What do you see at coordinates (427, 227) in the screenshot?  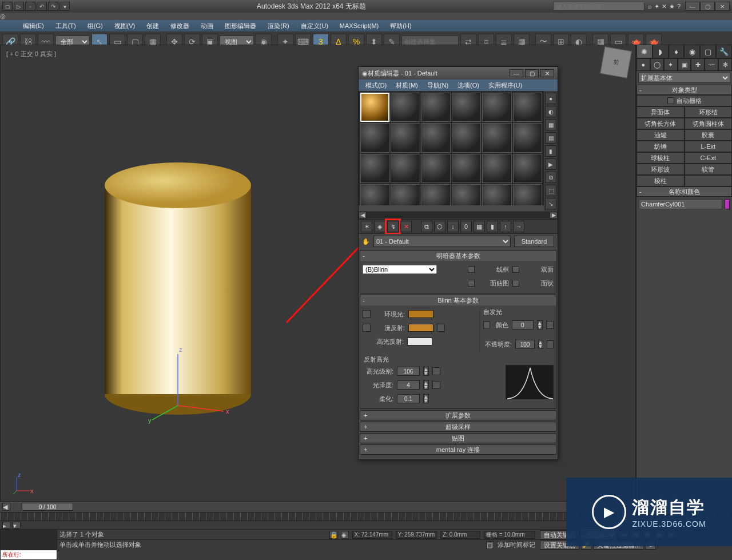 I see `make-copy-icon: ⧉` at bounding box center [427, 227].